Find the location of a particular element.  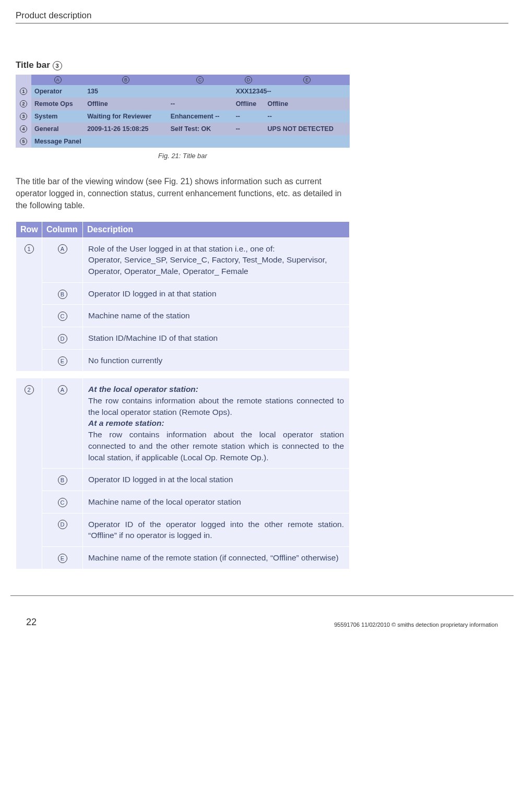

desc-cell: No function currently is located at coordinates (216, 360).